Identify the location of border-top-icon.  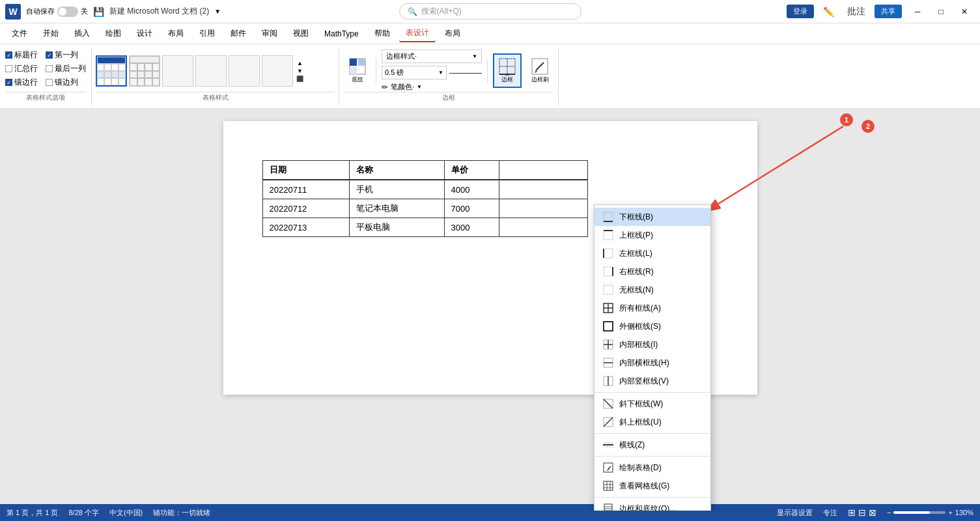
(608, 235).